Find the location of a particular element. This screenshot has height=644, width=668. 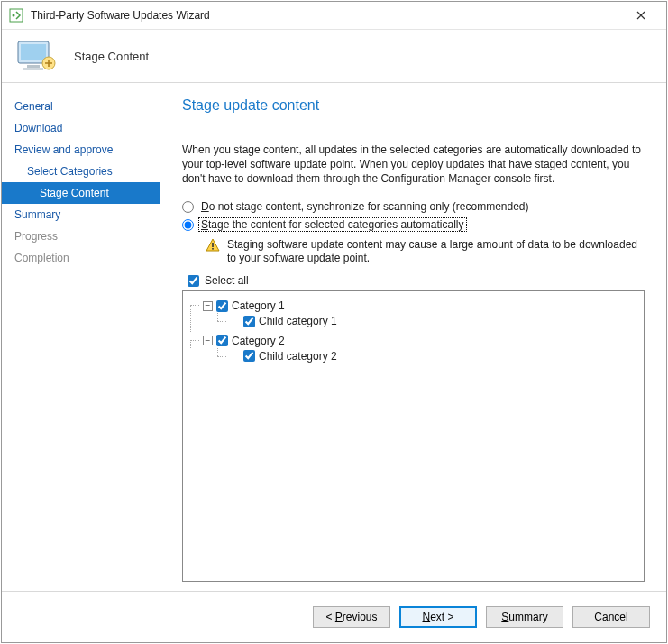

close-button is located at coordinates (641, 15).